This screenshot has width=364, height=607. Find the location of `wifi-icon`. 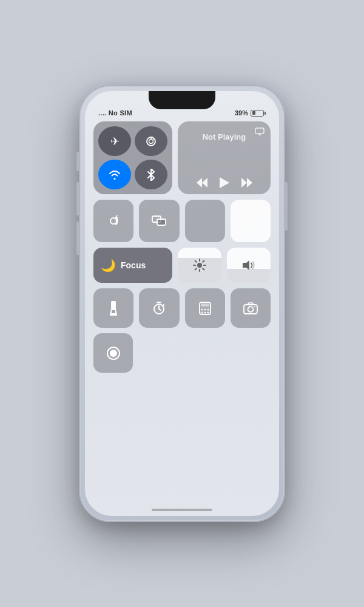

wifi-icon is located at coordinates (115, 175).